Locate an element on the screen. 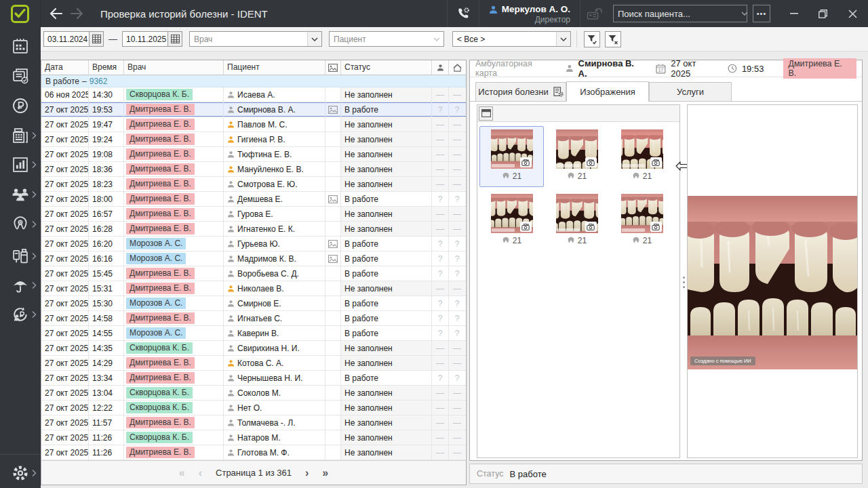  telephony-button is located at coordinates (463, 14).